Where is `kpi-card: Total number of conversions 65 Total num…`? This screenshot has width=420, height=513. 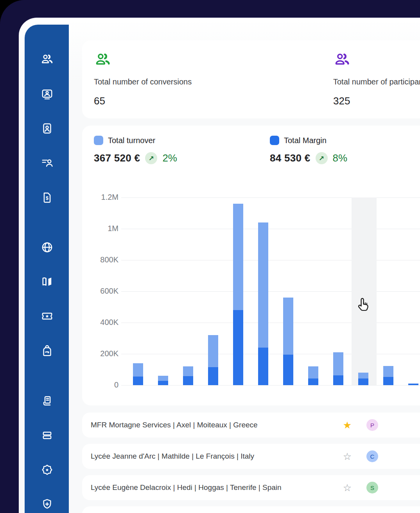
kpi-card: Total number of conversions 65 Total num… is located at coordinates (251, 79).